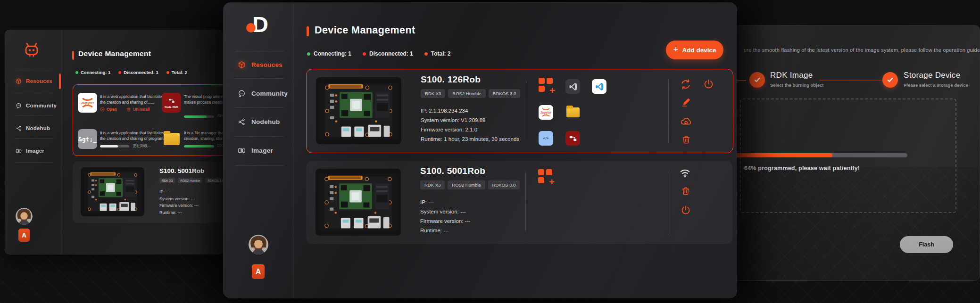  Describe the element at coordinates (686, 121) in the screenshot. I see `cloud-sync-button` at that location.